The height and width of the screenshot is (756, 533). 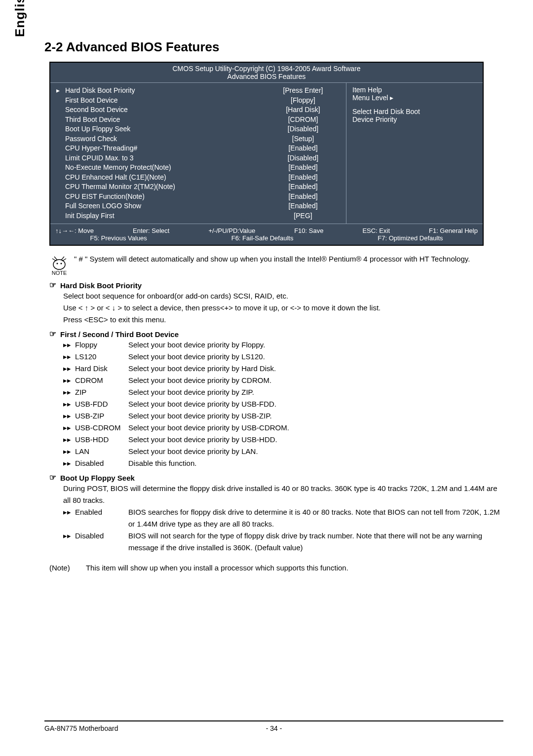 I want to click on option-row: ▸▸USB-FDDSelect your boot device priorit…, so click(x=283, y=404).